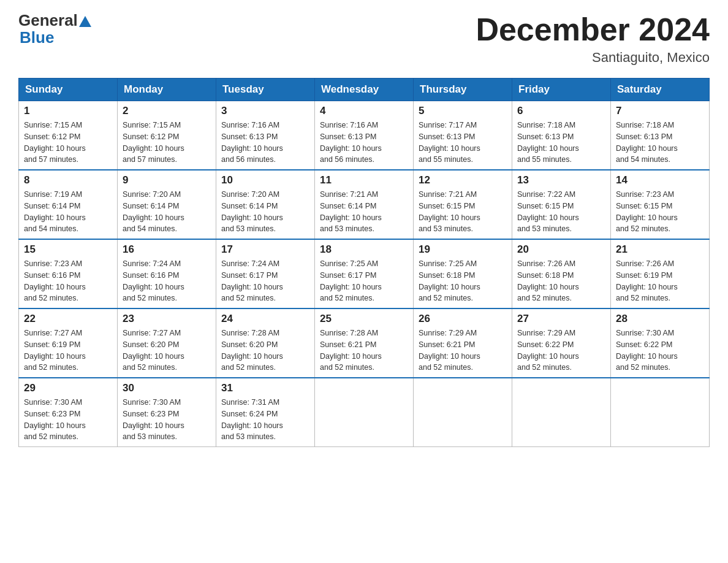 The image size is (728, 563). I want to click on calendar-cell: 29Sunrise: 7:30 AMSunset: 6:23 PMDayligh…, so click(69, 412).